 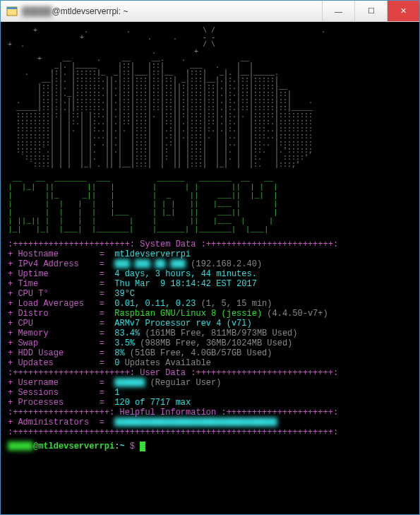 I want to click on row-cputemp: + CPU T° = 39°C, so click(x=210, y=294).